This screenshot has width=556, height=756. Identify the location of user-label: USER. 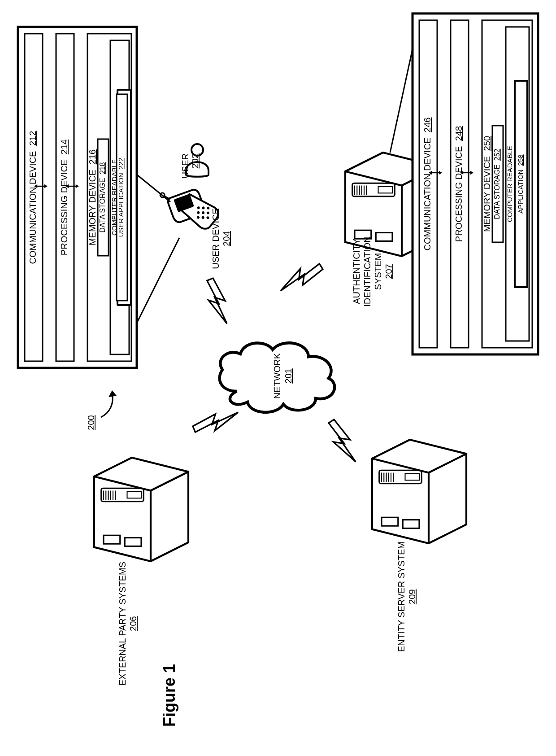
(185, 166).